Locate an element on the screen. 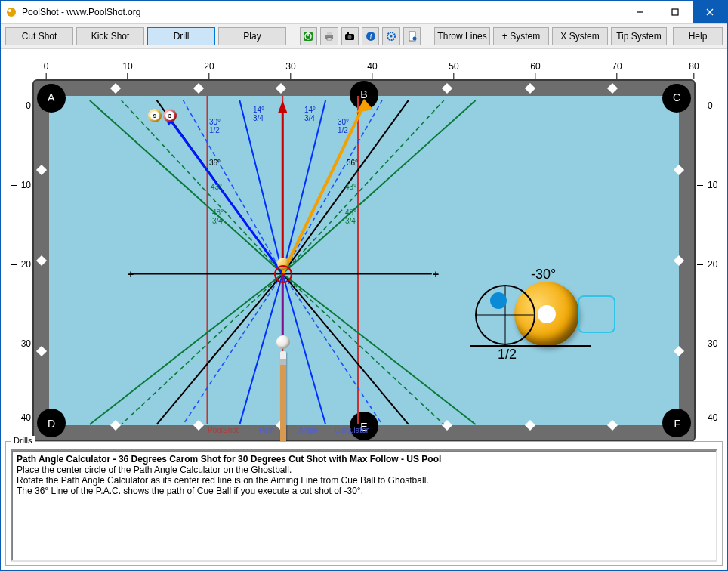  minimize-button is located at coordinates (640, 12).